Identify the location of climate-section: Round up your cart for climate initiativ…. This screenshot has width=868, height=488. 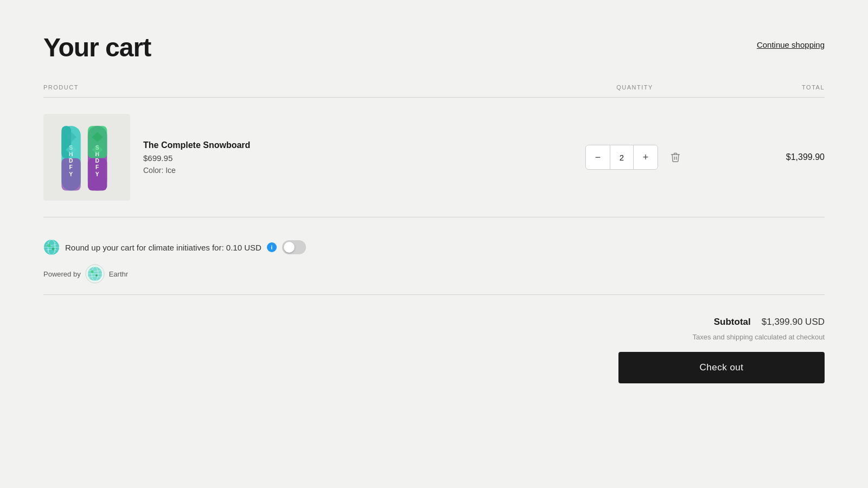
(434, 256).